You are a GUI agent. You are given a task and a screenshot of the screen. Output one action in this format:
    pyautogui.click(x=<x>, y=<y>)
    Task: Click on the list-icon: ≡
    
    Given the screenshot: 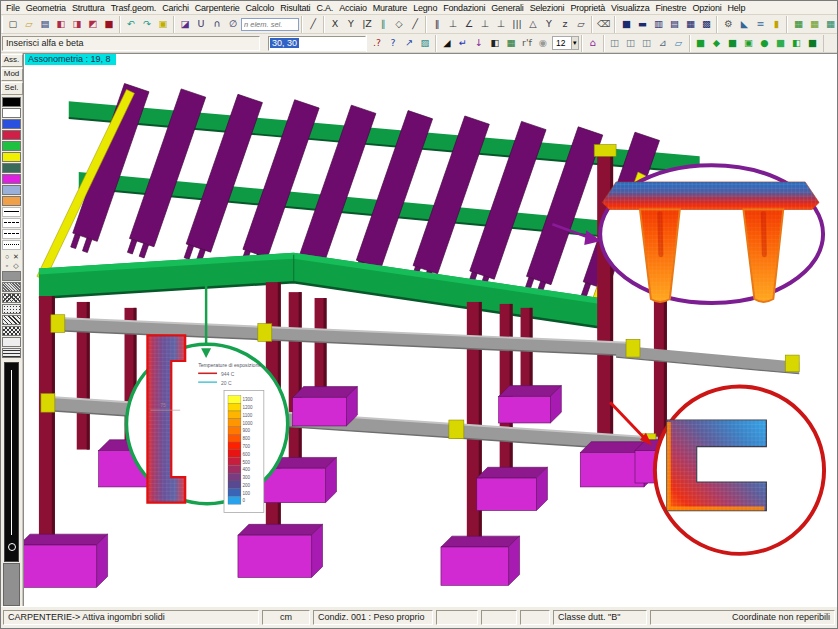 What is the action you would take?
    pyautogui.click(x=760, y=24)
    